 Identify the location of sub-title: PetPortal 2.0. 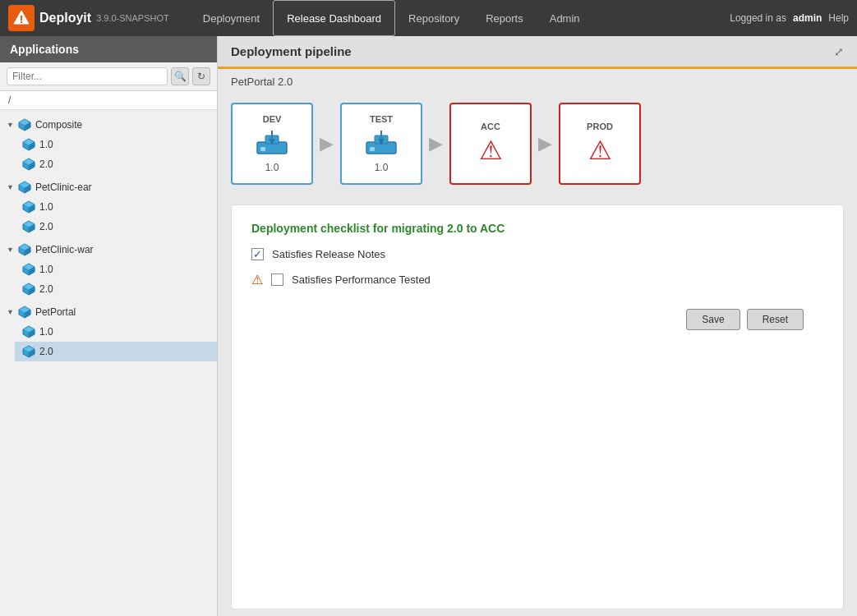
(537, 82).